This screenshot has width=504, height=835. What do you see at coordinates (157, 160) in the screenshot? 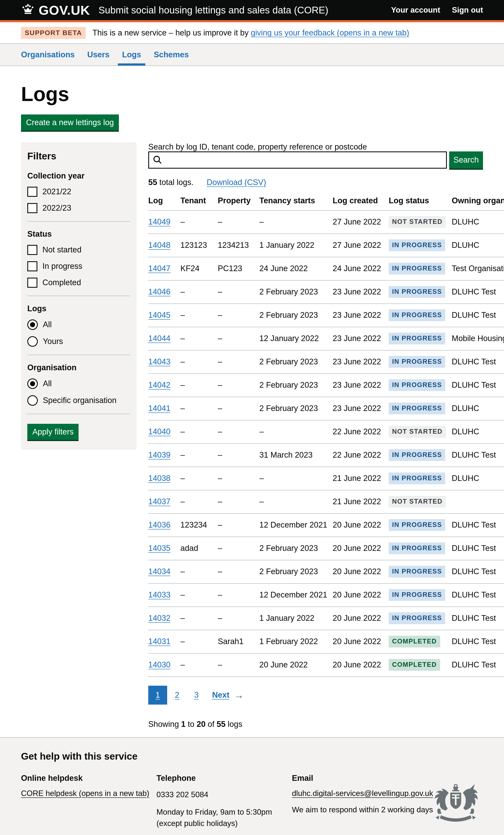
I see `search-icon` at bounding box center [157, 160].